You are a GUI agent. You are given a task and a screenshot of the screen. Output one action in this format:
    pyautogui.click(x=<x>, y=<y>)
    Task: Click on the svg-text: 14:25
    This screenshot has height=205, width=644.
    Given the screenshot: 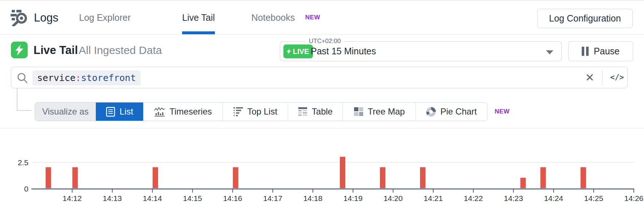 What is the action you would take?
    pyautogui.click(x=594, y=198)
    